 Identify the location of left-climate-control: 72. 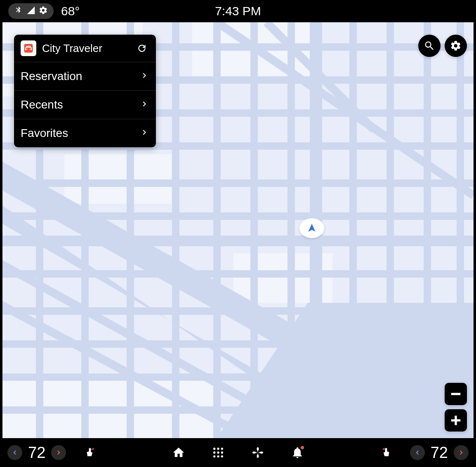
(59, 453).